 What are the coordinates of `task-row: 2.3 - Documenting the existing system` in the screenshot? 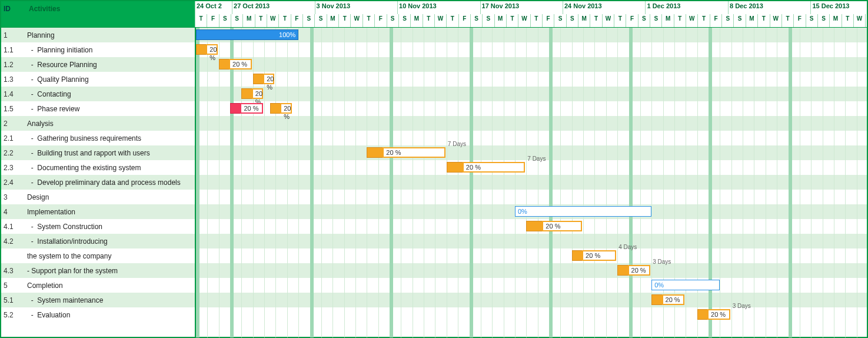 It's located at (98, 167).